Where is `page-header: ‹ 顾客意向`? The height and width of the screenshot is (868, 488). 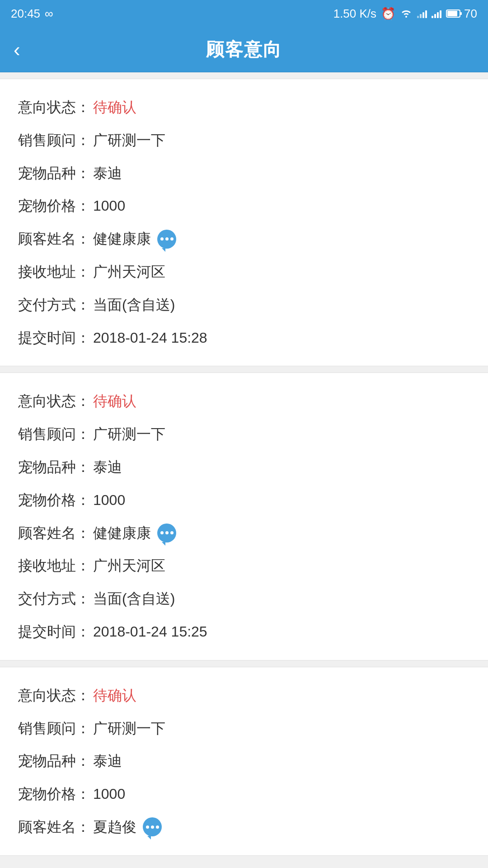 page-header: ‹ 顾客意向 is located at coordinates (244, 50).